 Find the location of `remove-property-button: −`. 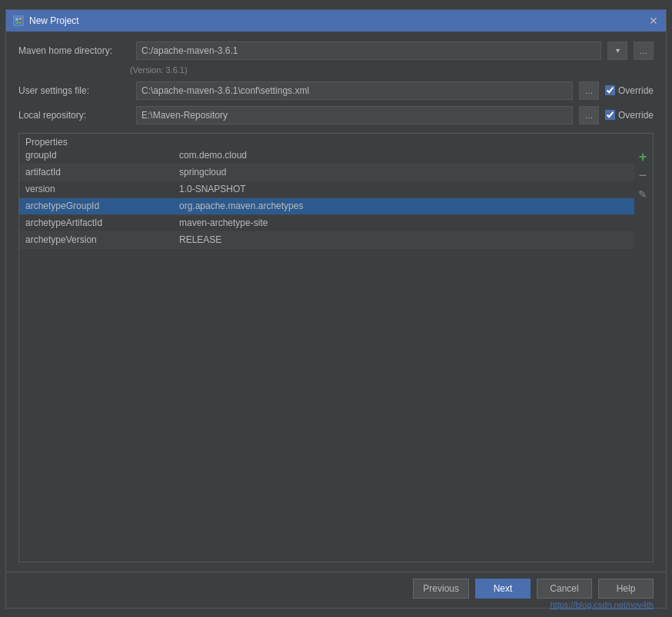

remove-property-button: − is located at coordinates (643, 176).